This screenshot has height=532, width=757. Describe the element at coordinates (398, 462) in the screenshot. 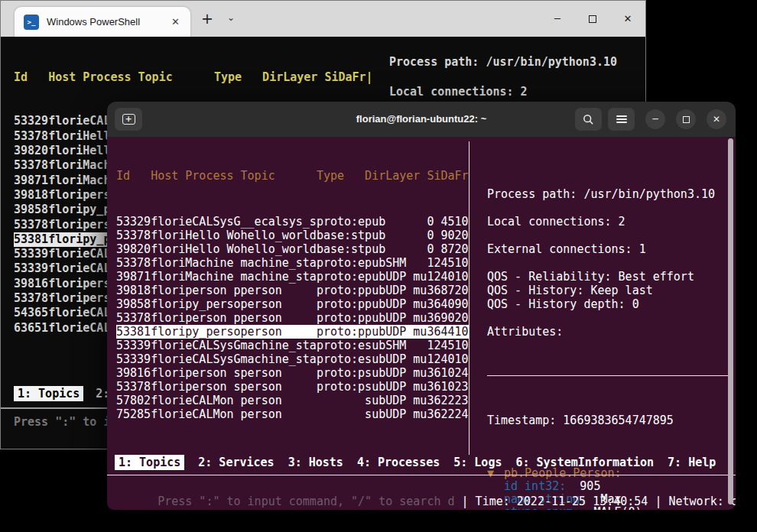

I see `tab-4-processes: 4: Processes` at that location.